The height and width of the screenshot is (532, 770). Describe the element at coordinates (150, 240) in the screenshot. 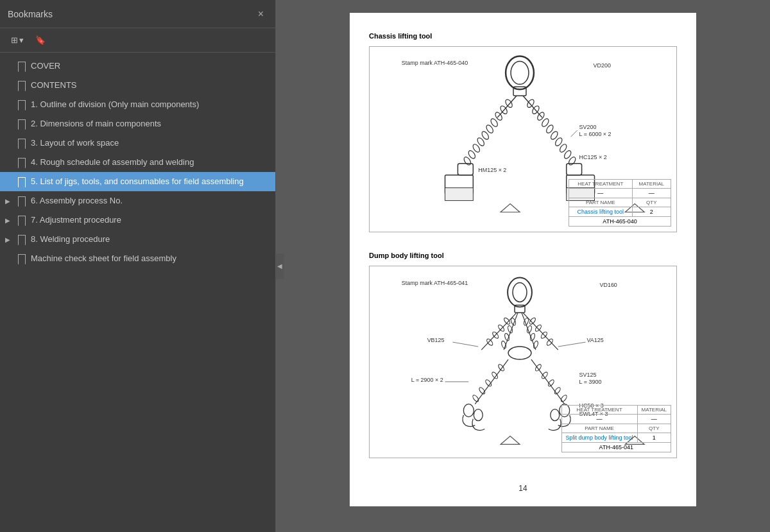

I see `bookmark-label: 8. Welding procedure` at that location.